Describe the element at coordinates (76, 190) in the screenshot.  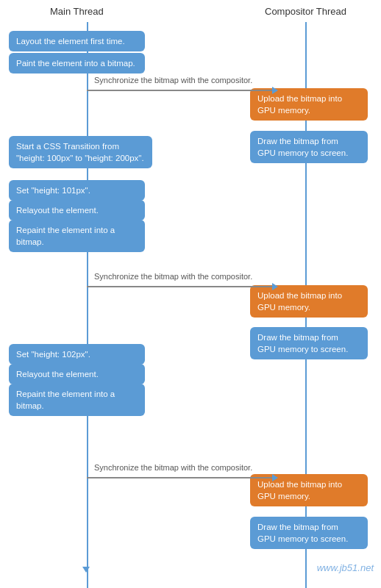
I see `box-set-101: Set "height: 101px".` at that location.